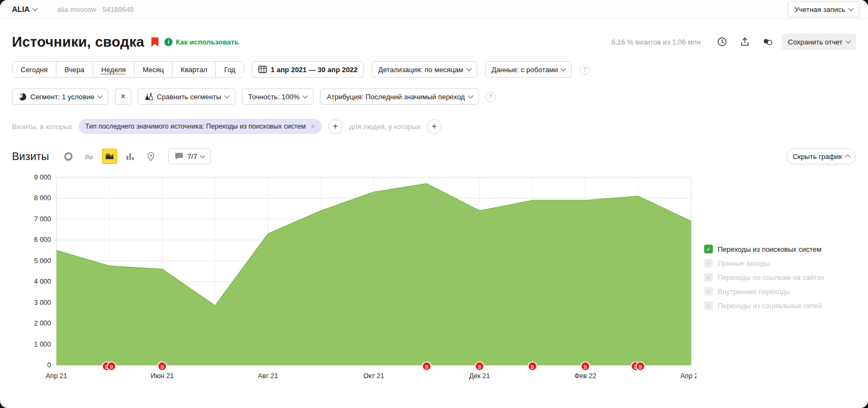 Image resolution: width=868 pixels, height=408 pixels. What do you see at coordinates (817, 156) in the screenshot?
I see `hide-chart-label: Скрыть график` at bounding box center [817, 156].